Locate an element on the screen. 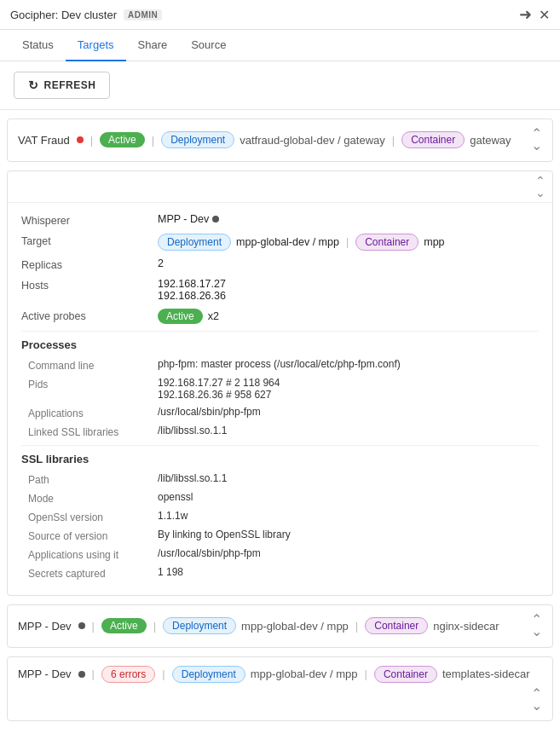 The width and height of the screenshot is (560, 734). pids-label: Pids is located at coordinates (89, 384).